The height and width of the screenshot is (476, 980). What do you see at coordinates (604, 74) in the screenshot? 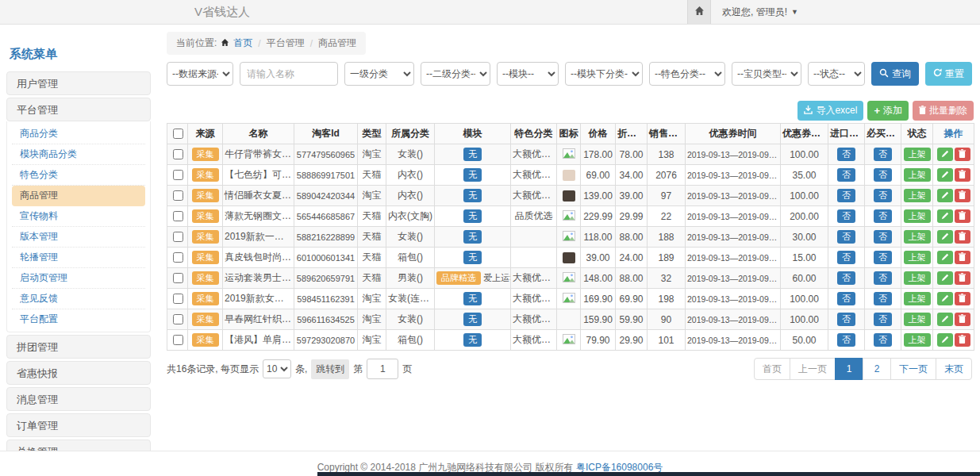
I see `filter-module-subcategory-select: --模块下分类--` at bounding box center [604, 74].